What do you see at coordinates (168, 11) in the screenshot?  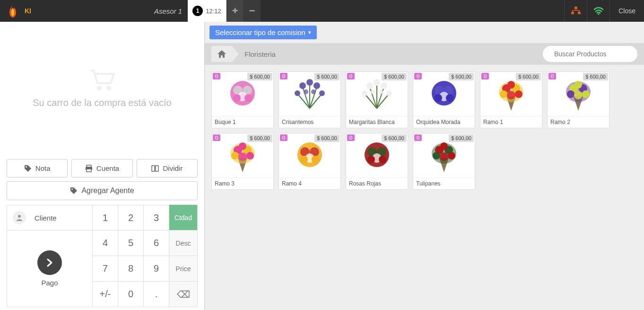 I see `asesor-label: Asesor 1` at bounding box center [168, 11].